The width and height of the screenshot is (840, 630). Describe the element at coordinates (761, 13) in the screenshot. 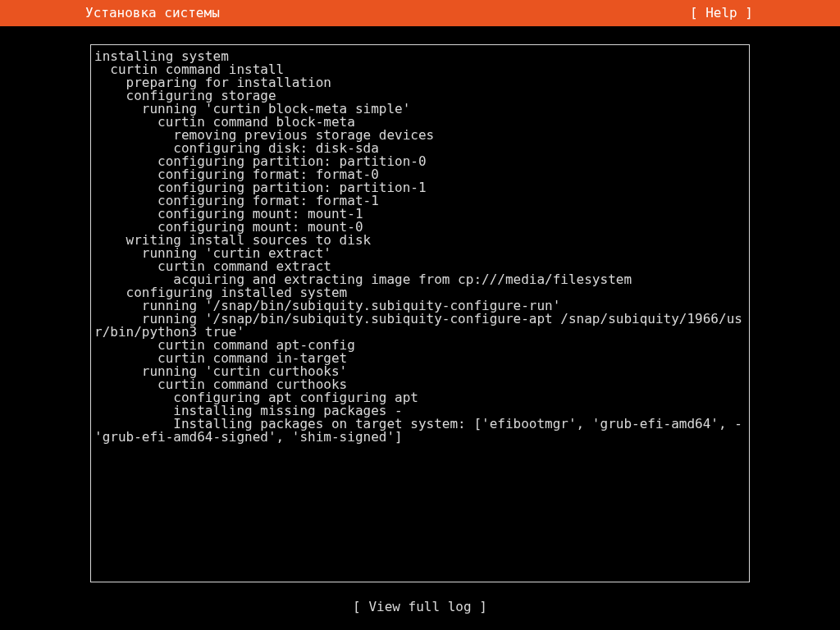

I see `help-button: [ Help ]` at that location.